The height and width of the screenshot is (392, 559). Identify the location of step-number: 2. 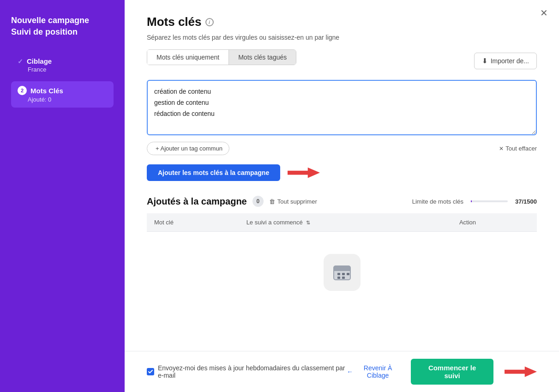
(22, 90).